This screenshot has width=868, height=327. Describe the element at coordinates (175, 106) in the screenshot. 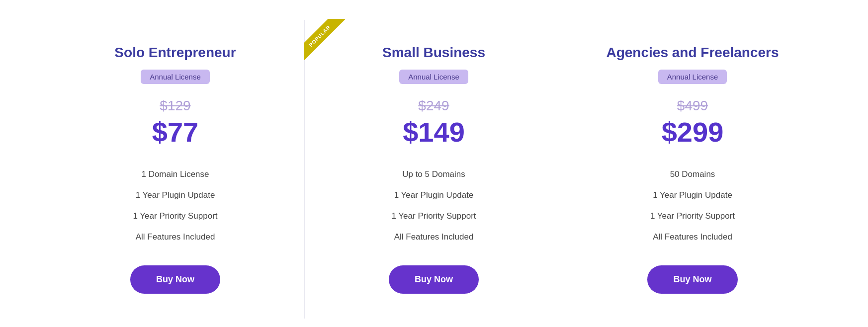

I see `original-price: $129` at that location.